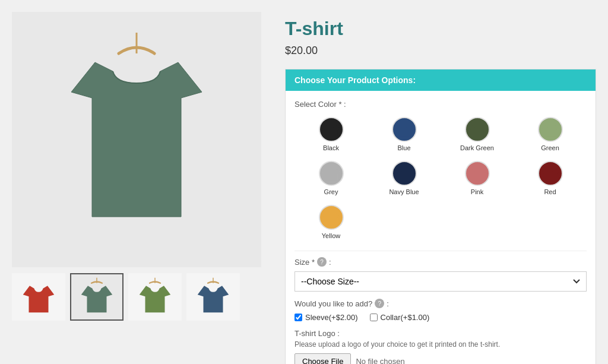 This screenshot has width=608, height=364. Describe the element at coordinates (550, 178) in the screenshot. I see `color-item-red: Red` at that location.